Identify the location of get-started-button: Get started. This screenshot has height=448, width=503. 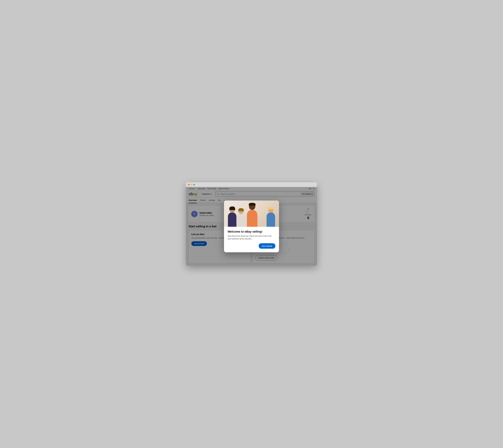
(267, 246).